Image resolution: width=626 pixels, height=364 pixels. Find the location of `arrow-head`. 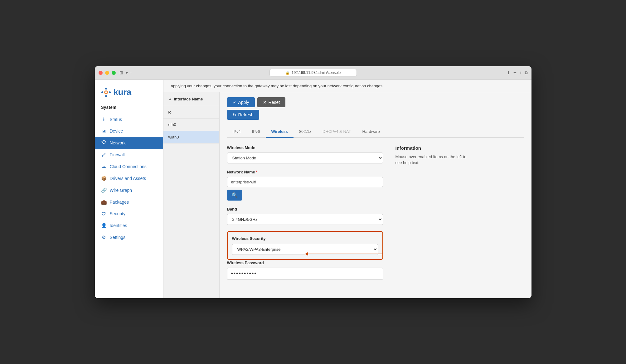

arrow-head is located at coordinates (307, 254).